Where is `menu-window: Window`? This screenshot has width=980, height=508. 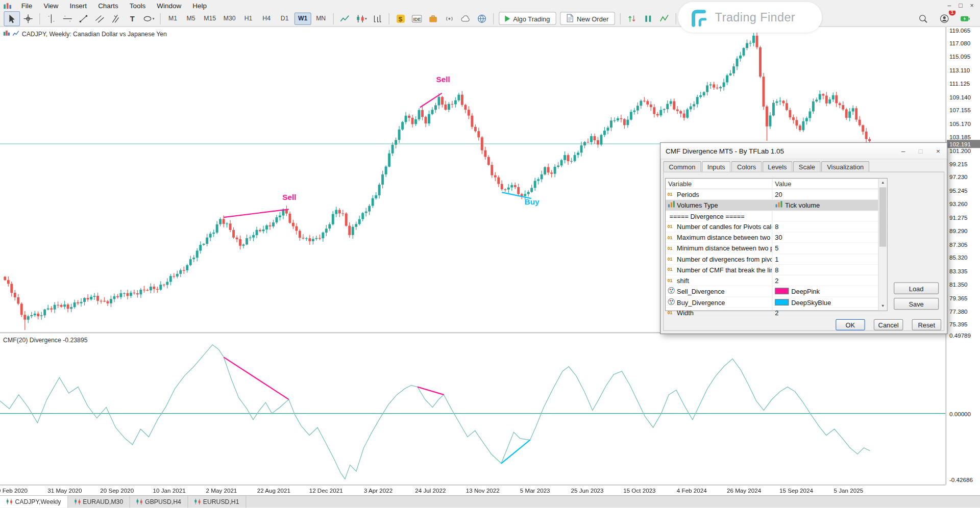 menu-window: Window is located at coordinates (169, 5).